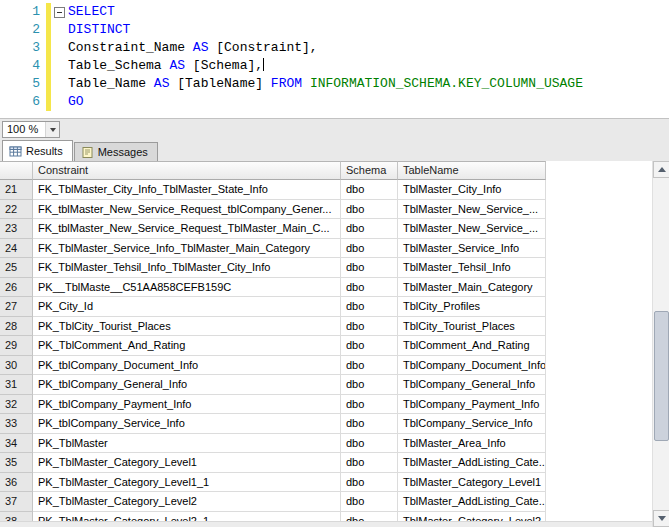  I want to click on constraint-cell: PK_tblCompany_Payment_Info, so click(187, 405).